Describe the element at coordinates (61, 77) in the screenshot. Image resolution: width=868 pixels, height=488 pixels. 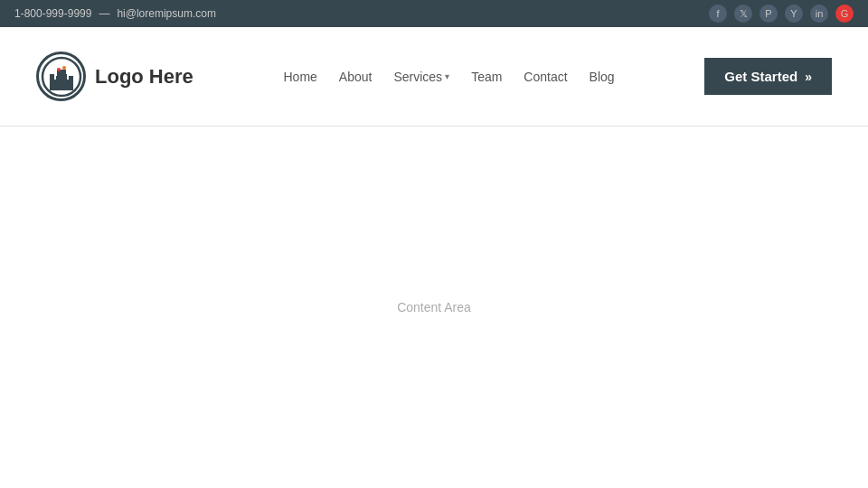
I see `logo-svg` at that location.